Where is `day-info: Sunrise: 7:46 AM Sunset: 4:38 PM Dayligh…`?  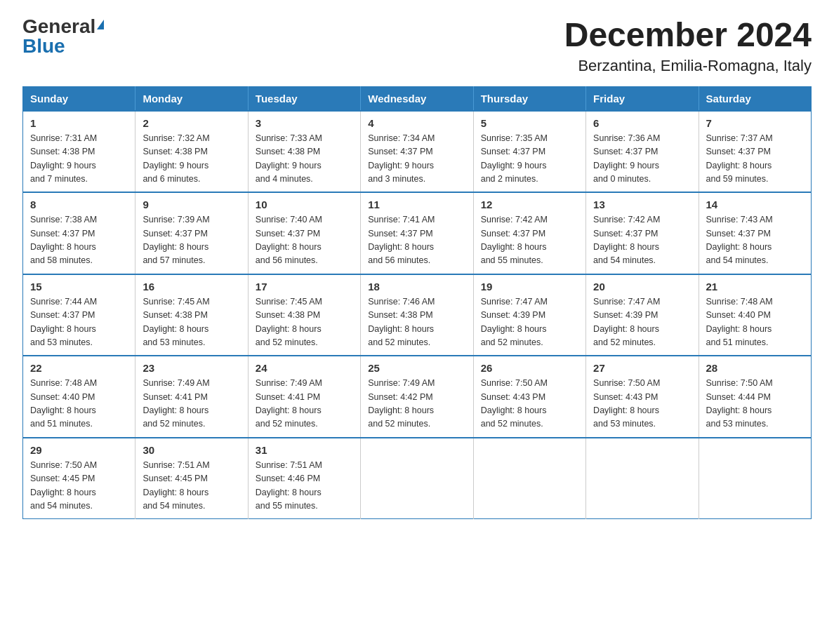 day-info: Sunrise: 7:46 AM Sunset: 4:38 PM Dayligh… is located at coordinates (417, 323).